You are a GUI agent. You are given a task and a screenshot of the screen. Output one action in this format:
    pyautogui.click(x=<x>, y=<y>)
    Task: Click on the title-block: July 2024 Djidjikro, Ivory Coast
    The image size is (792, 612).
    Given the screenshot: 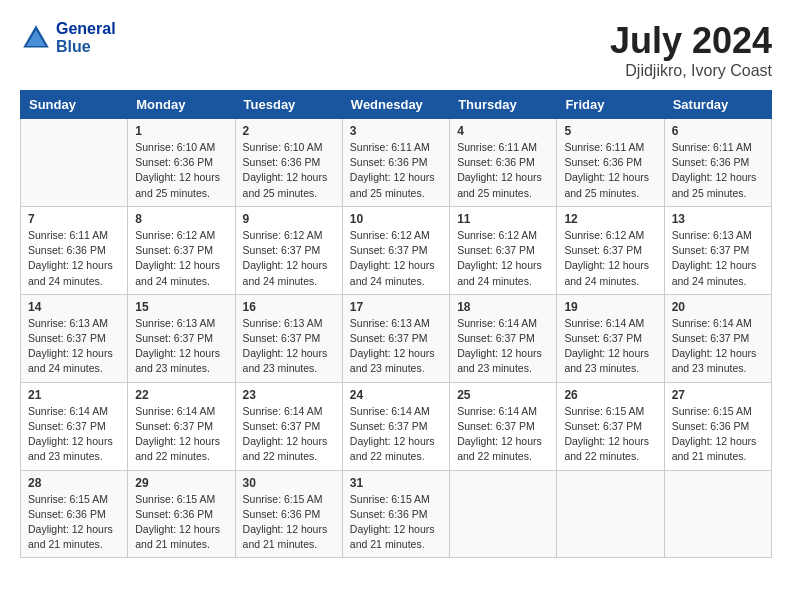 What is the action you would take?
    pyautogui.click(x=691, y=50)
    